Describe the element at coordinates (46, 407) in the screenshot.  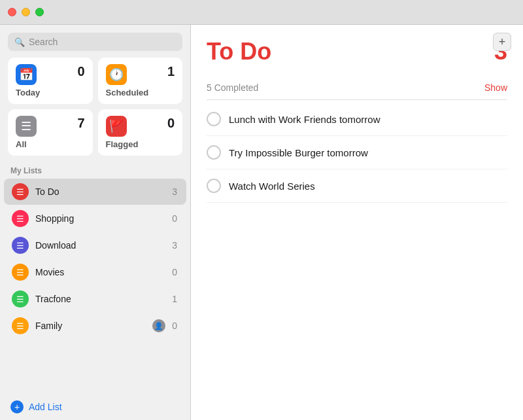
I see `add-list-label: Add List` at that location.